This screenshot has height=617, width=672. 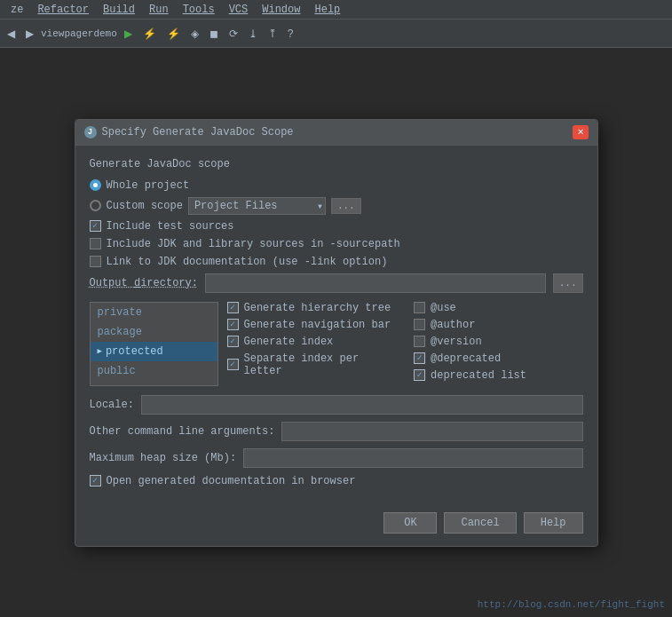 What do you see at coordinates (257, 206) in the screenshot?
I see `scope-select-wrapper: Project Files` at bounding box center [257, 206].